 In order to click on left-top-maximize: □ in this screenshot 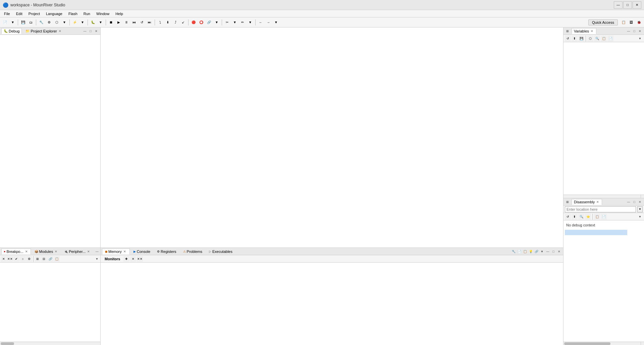, I will do `click(91, 31)`.